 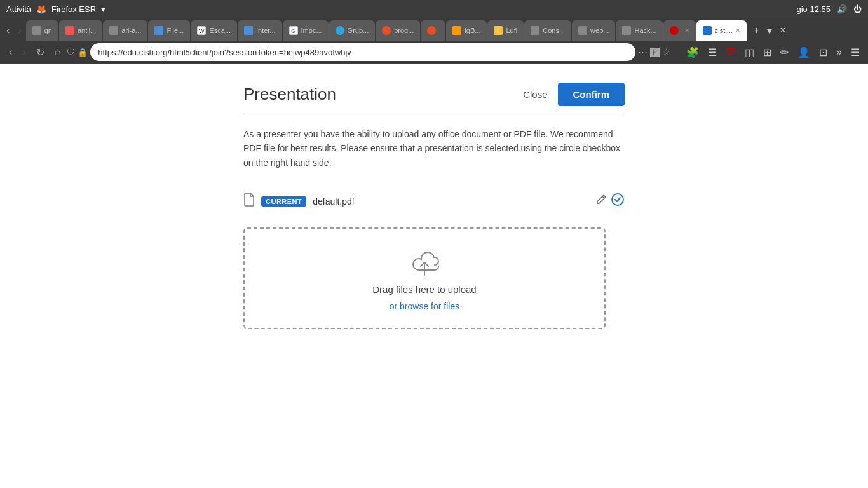 I want to click on check-circle-icon, so click(x=618, y=201).